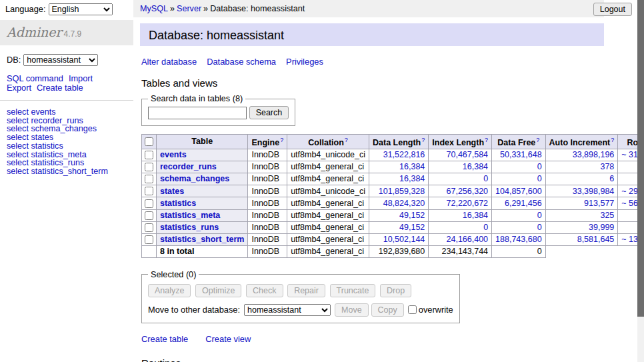  I want to click on vertical-scrollbar, so click(641, 181).